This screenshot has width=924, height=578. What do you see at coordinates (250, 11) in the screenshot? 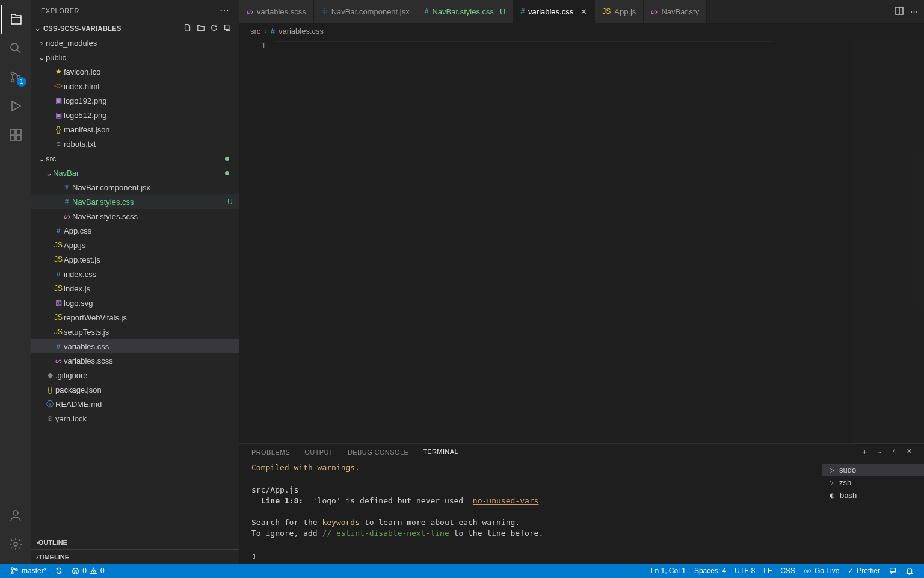
I see `tab-file-icon: ᔕ` at bounding box center [250, 11].